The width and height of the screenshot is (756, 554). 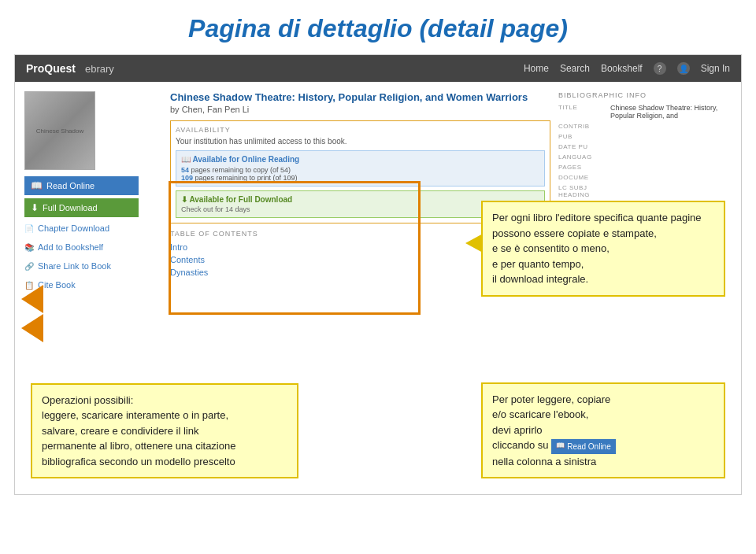 What do you see at coordinates (82, 186) in the screenshot?
I see `read-online-button: 📖 Read Online` at bounding box center [82, 186].